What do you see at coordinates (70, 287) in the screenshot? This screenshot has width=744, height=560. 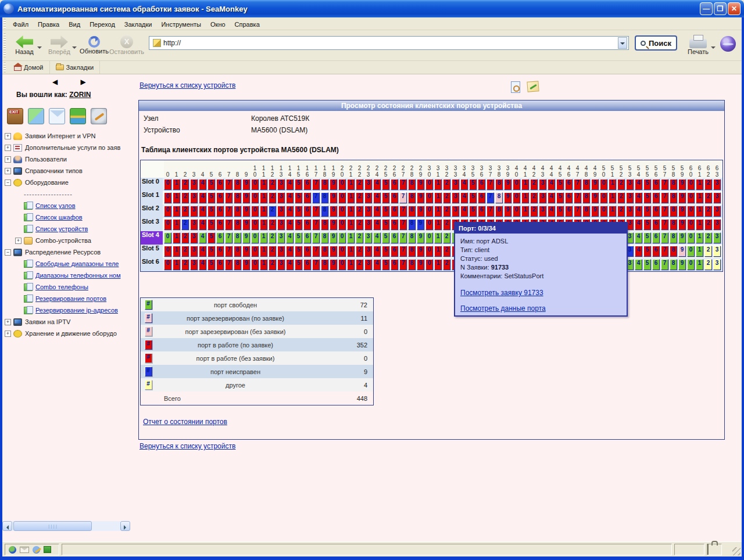 I see `sidebar-item-combo-телефоны: Combo телефоны` at bounding box center [70, 287].